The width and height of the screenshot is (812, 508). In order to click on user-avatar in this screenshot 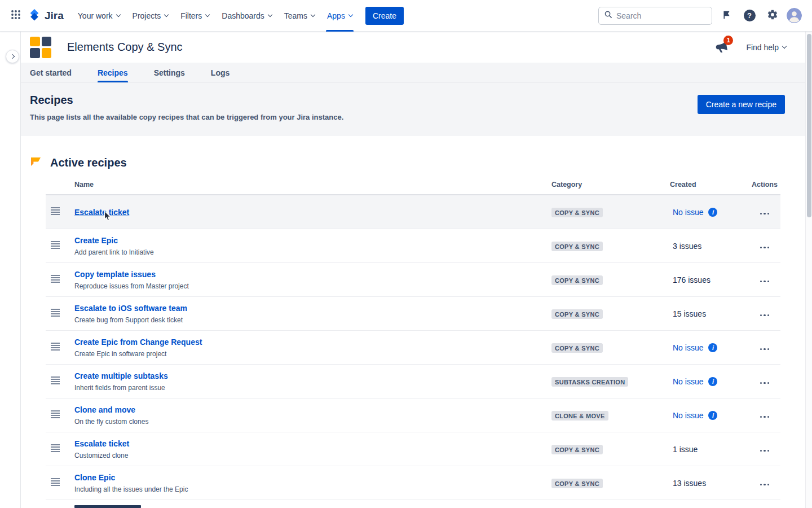, I will do `click(794, 16)`.